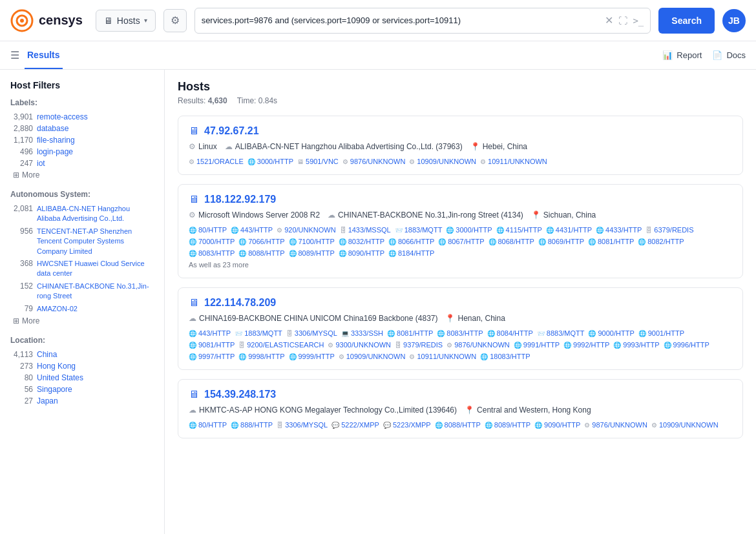 The image size is (756, 534). I want to click on port-tag: 🌐8032/HTTP, so click(362, 241).